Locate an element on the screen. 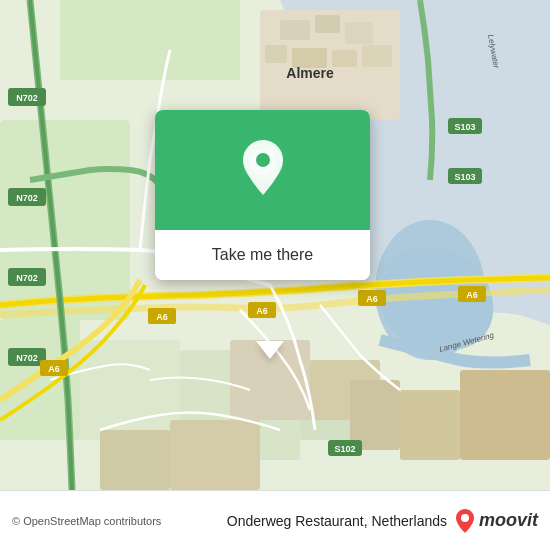 This screenshot has height=550, width=550. location-popup: Take me there is located at coordinates (262, 195).